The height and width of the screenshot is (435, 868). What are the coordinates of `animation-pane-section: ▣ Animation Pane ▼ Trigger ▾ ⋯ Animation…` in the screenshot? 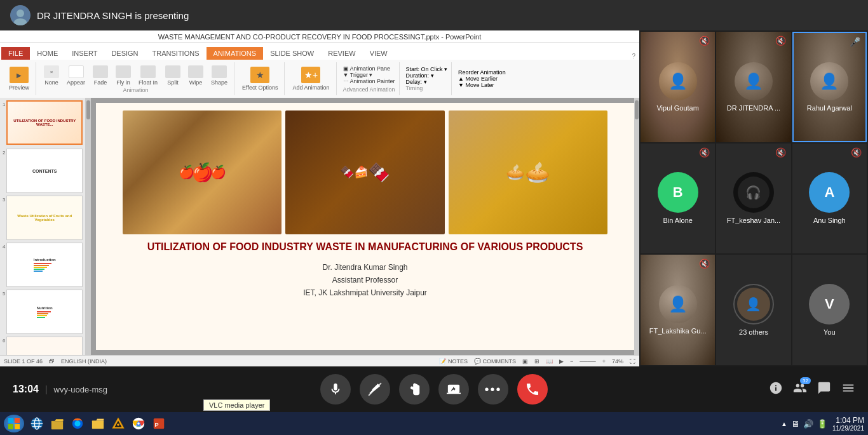 It's located at (369, 75).